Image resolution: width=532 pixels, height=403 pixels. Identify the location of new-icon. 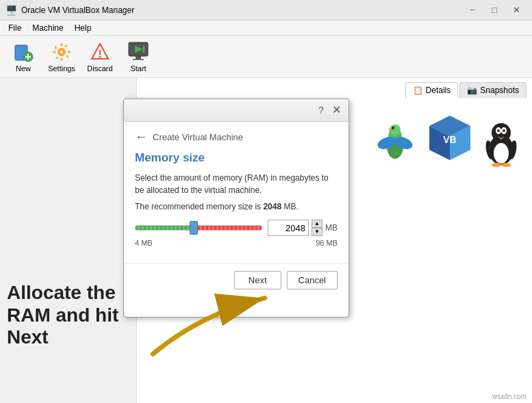
(23, 52).